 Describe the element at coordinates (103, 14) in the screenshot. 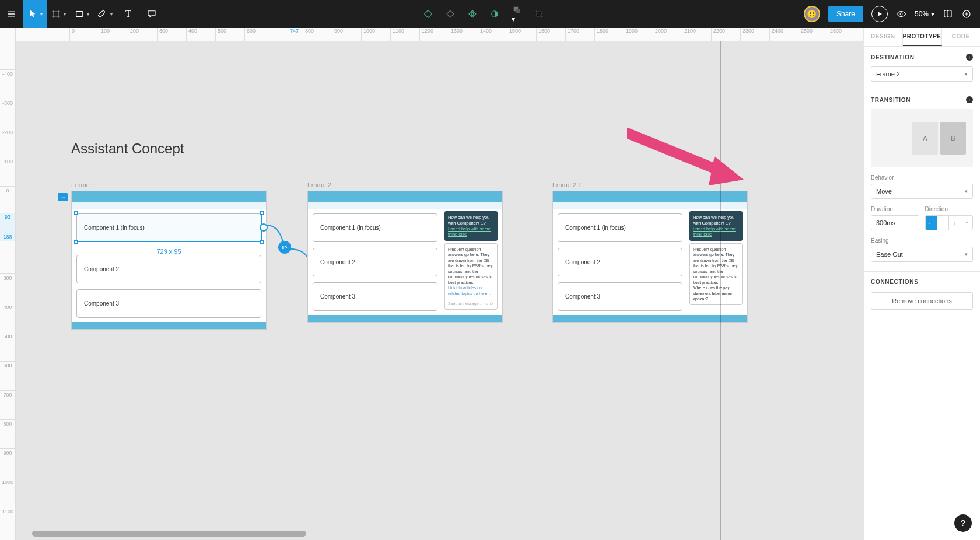

I see `pen-icon` at that location.